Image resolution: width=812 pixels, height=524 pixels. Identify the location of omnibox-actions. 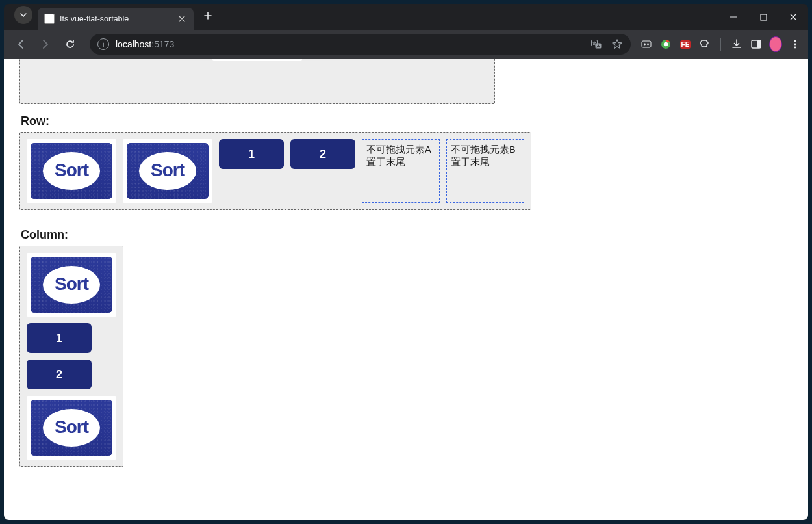
(607, 44).